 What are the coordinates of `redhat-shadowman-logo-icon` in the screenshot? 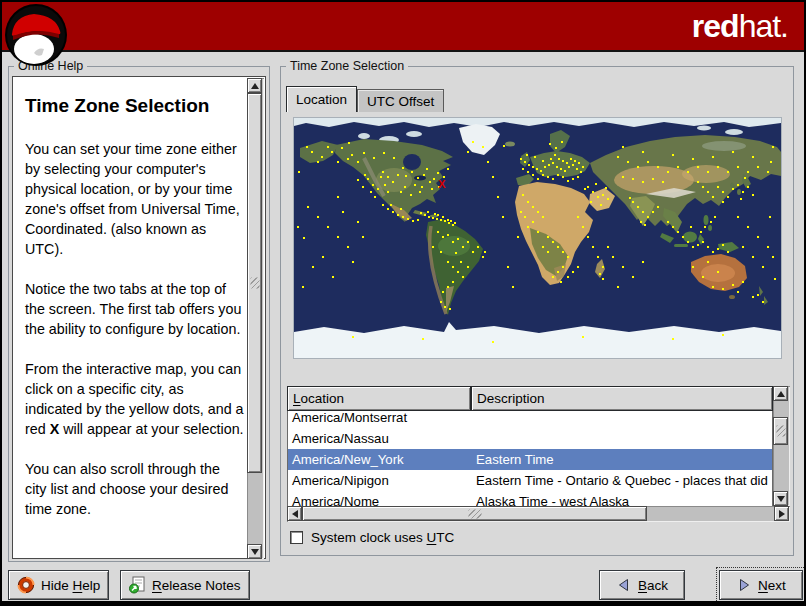 It's located at (36, 35).